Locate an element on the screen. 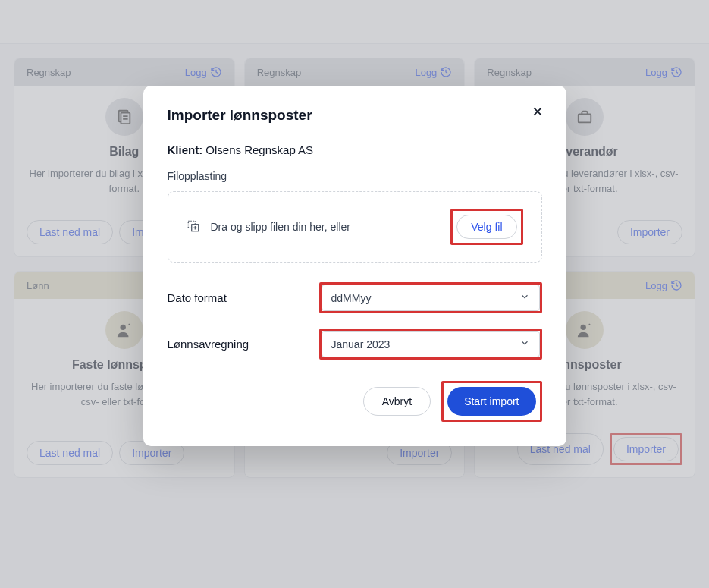 Image resolution: width=709 pixels, height=588 pixels. drag-icon is located at coordinates (193, 228).